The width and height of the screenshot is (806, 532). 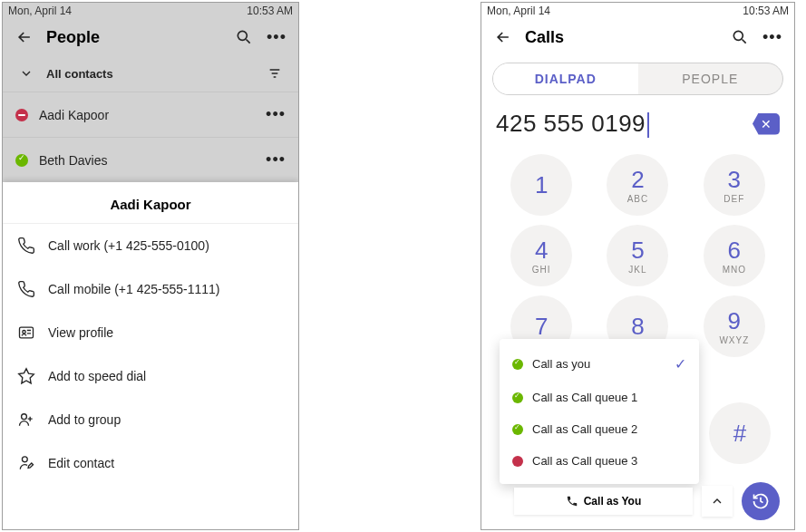 I want to click on view-profile-item: View profile, so click(x=151, y=333).